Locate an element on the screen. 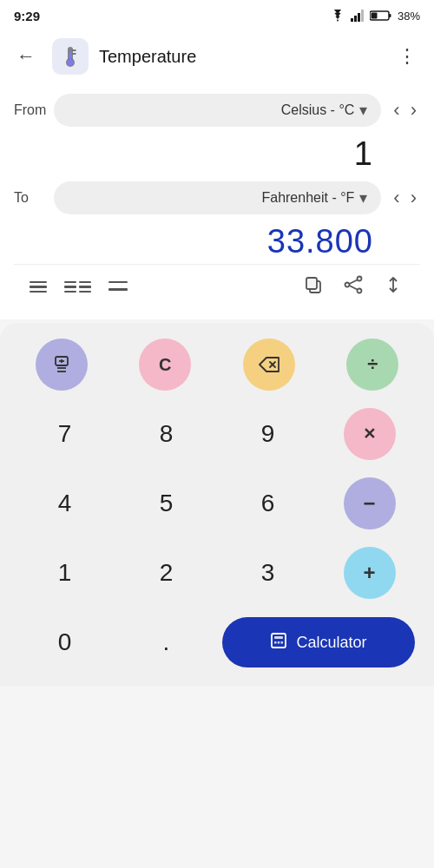 This screenshot has height=868, width=434. key-8: 8 is located at coordinates (167, 434).